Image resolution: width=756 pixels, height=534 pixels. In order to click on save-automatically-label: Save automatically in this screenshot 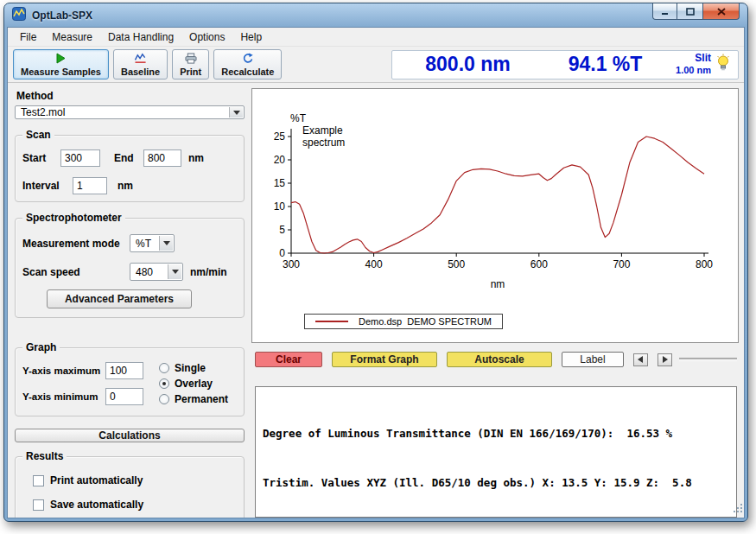, I will do `click(97, 505)`.